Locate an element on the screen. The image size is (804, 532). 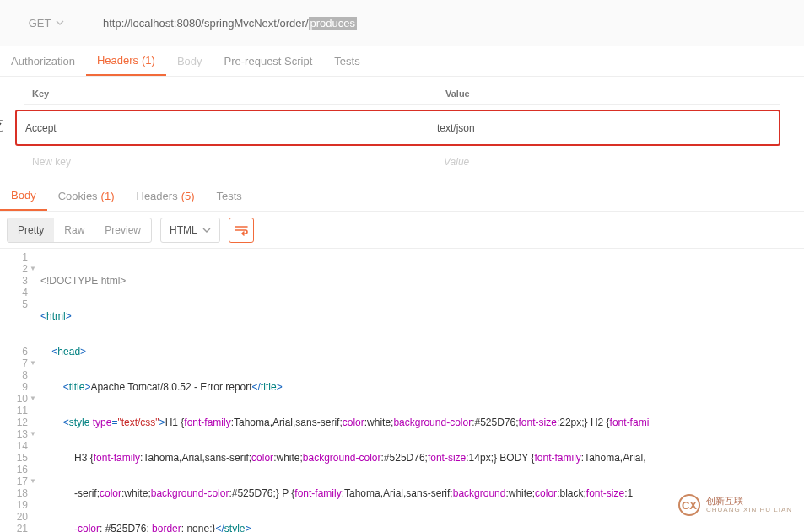
resp-tab-cookies-count: (1) is located at coordinates (108, 196).